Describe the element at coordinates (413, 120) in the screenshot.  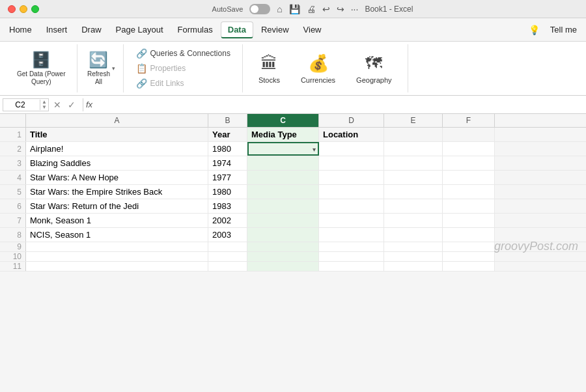
I see `col-header-e: E` at that location.